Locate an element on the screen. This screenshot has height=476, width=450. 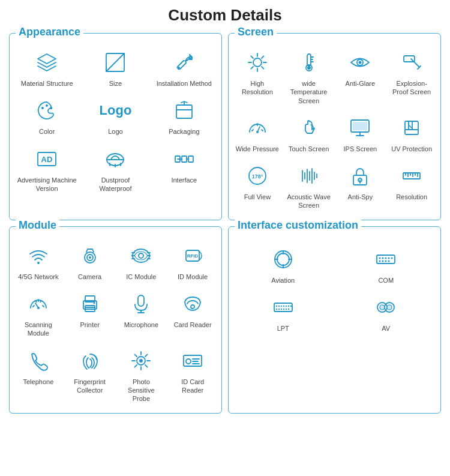
logo-text-icon: Logo is located at coordinates (115, 110).